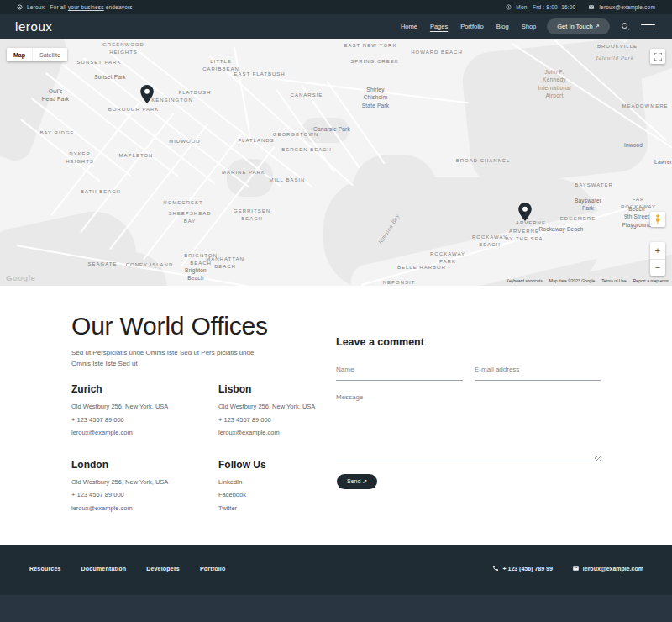 This screenshot has width=672, height=622. What do you see at coordinates (37, 55) in the screenshot?
I see `map-type-toggle: Map Satellite` at bounding box center [37, 55].